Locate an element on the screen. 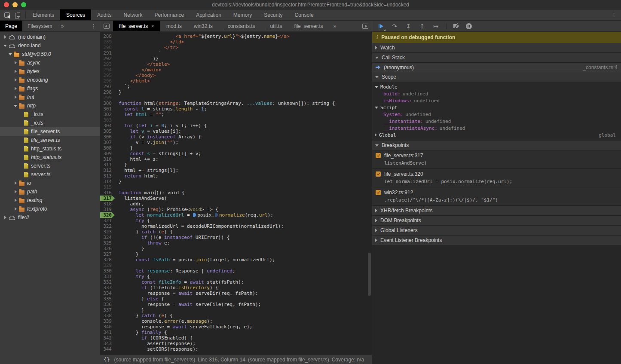 This screenshot has height=364, width=621. line-number: 344 is located at coordinates (107, 349).